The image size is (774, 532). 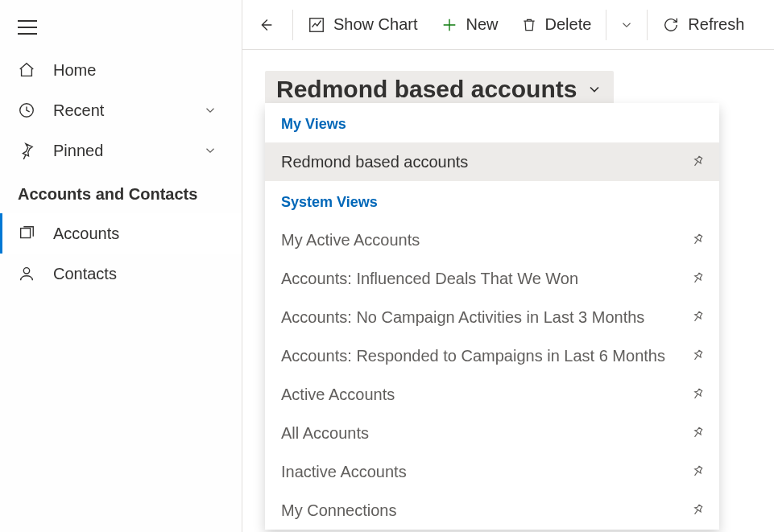 What do you see at coordinates (27, 233) in the screenshot?
I see `account-icon` at bounding box center [27, 233].